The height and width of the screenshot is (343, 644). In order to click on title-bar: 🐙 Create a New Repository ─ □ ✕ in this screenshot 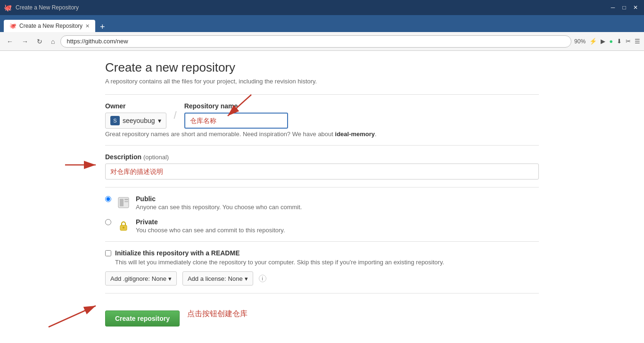, I will do `click(322, 8)`.